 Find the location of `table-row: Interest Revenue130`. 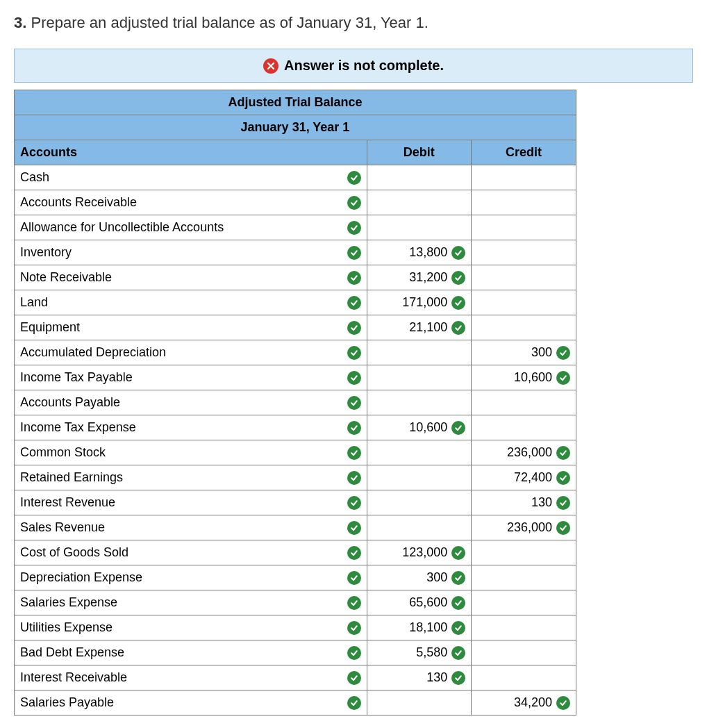

table-row: Interest Revenue130 is located at coordinates (296, 503).